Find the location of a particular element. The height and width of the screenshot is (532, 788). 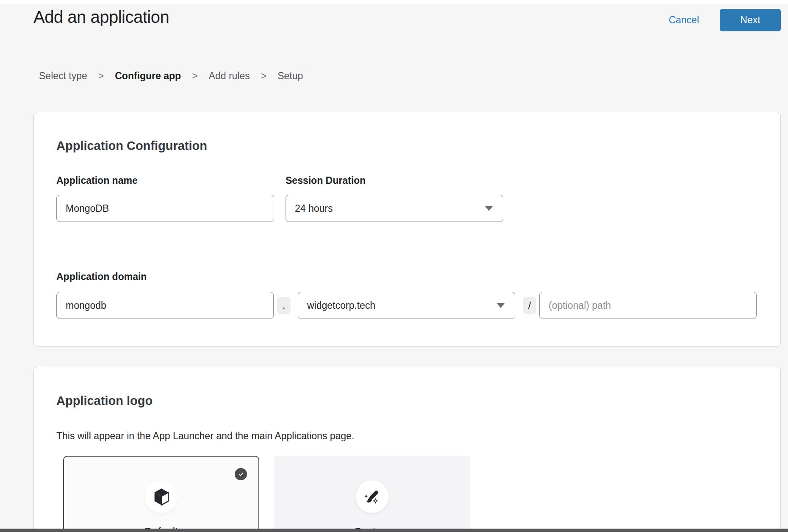

breadcrumb-step-select-type: Select type is located at coordinates (63, 76).